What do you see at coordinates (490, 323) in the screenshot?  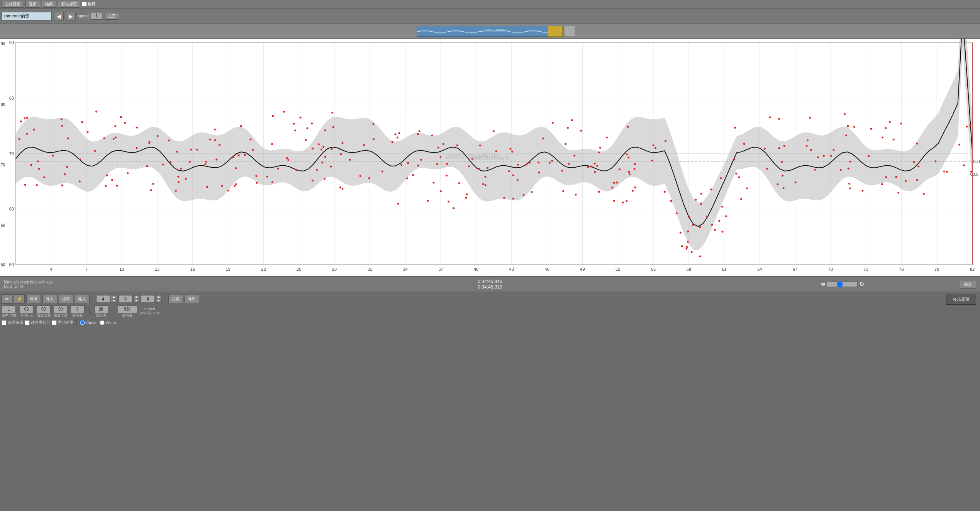 I see `bottom-row4: 范围编辑 读速度音节 手动速度 Curve Worm` at bounding box center [490, 323].